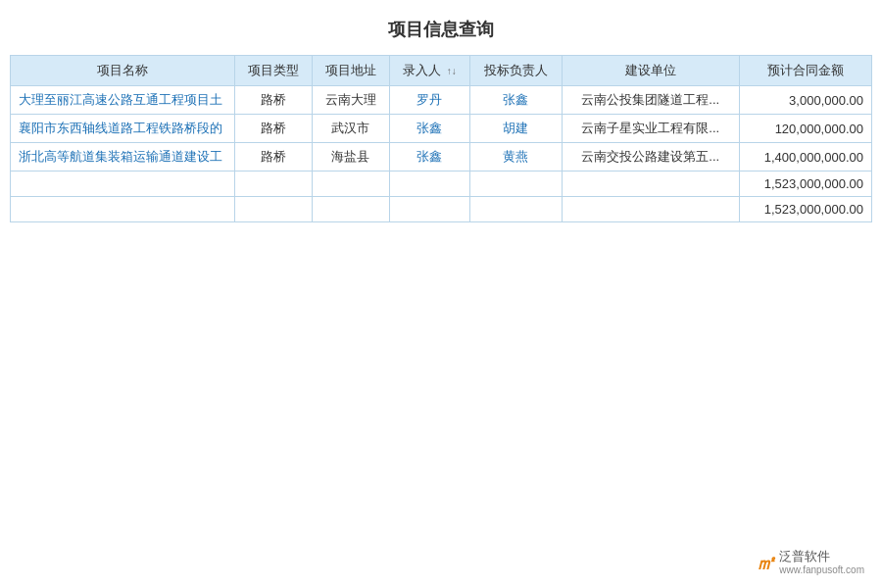  Describe the element at coordinates (441, 71) in the screenshot. I see `table-header-row: 项目名称 项目类型 项目地址 录入人 ↑↓ 投标负责人 建设单位` at that location.